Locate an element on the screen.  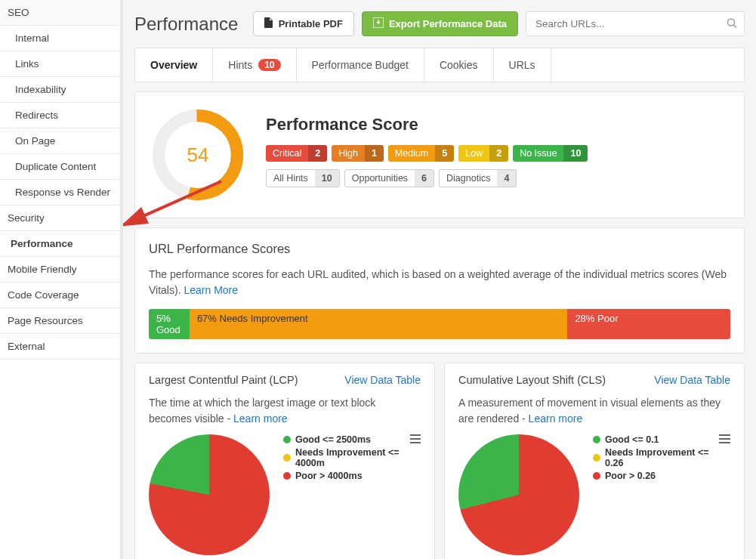
severity-pills: Critical2High1Medium5Low2No Issue10 is located at coordinates (427, 153).